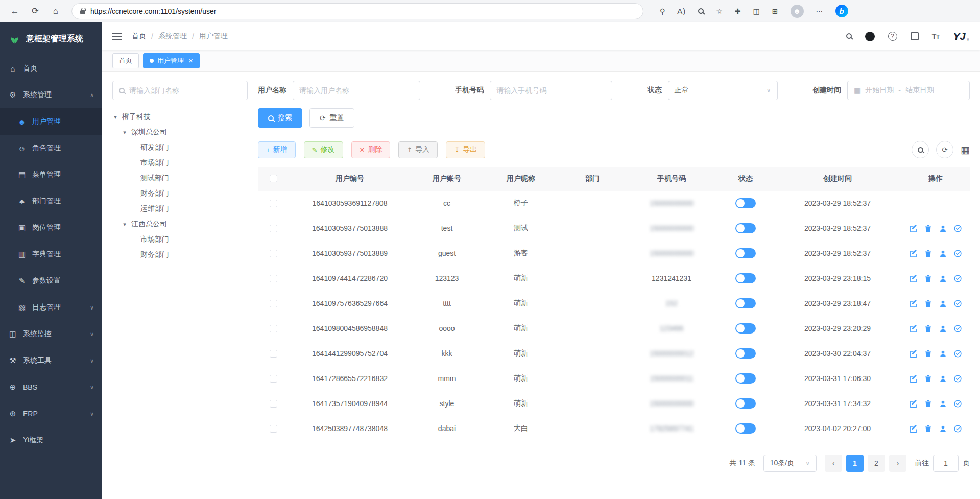 The image size is (980, 499). What do you see at coordinates (213, 36) in the screenshot?
I see `breadcrumb-item: 用户管理` at bounding box center [213, 36].